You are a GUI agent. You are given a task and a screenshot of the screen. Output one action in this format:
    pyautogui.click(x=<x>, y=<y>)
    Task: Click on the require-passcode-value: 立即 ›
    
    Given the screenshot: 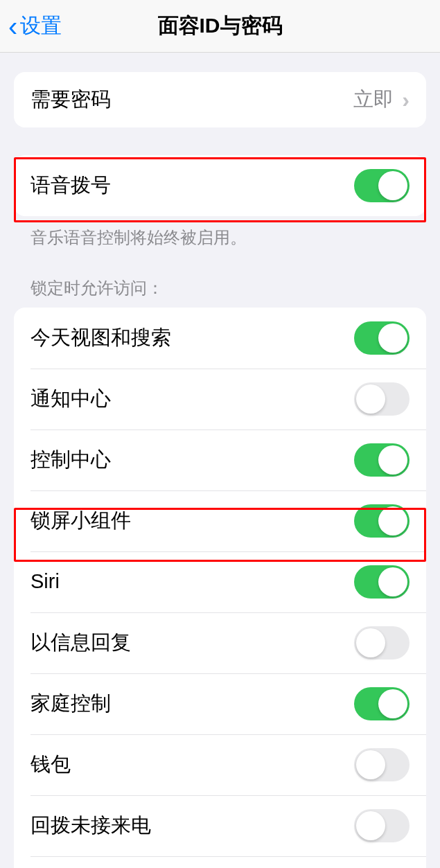 What is the action you would take?
    pyautogui.click(x=381, y=100)
    